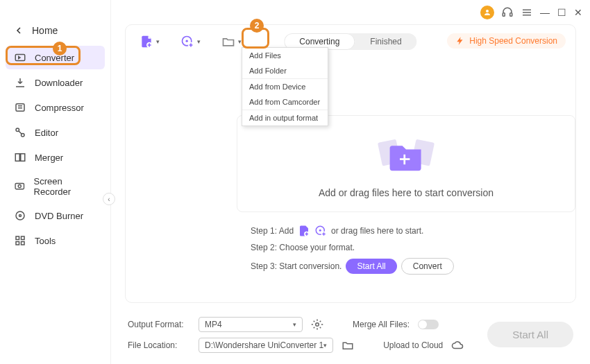  Describe the element at coordinates (460, 41) in the screenshot. I see `lightning-icon` at that location.